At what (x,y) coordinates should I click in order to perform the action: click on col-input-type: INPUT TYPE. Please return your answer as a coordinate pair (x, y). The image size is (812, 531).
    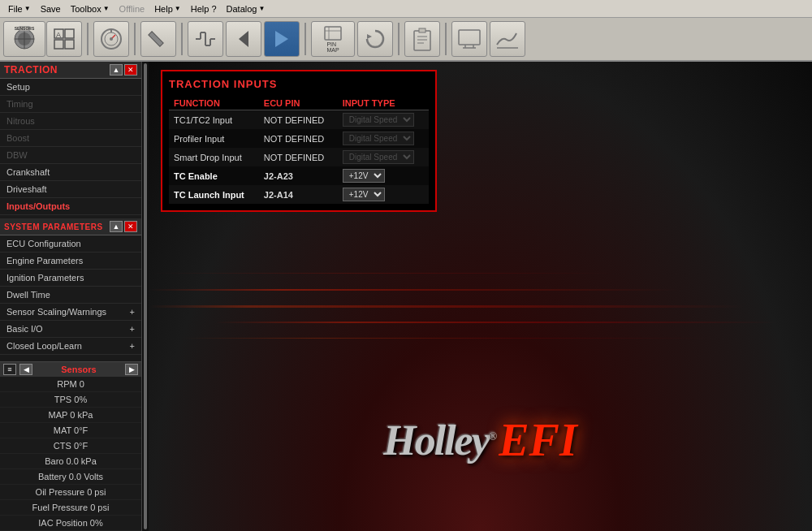
    Looking at the image, I should click on (383, 104).